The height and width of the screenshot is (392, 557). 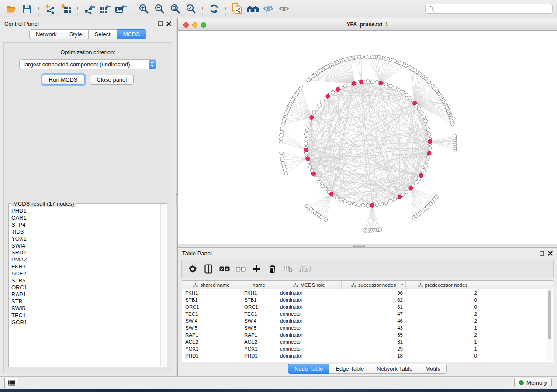 What do you see at coordinates (443, 285) in the screenshot?
I see `column-header-predecessor-nodes: predecessor nodes` at bounding box center [443, 285].